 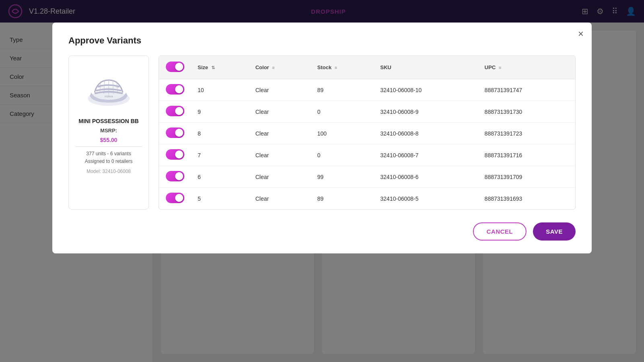 What do you see at coordinates (324, 68) in the screenshot?
I see `header-stock-label: Stock` at bounding box center [324, 68].